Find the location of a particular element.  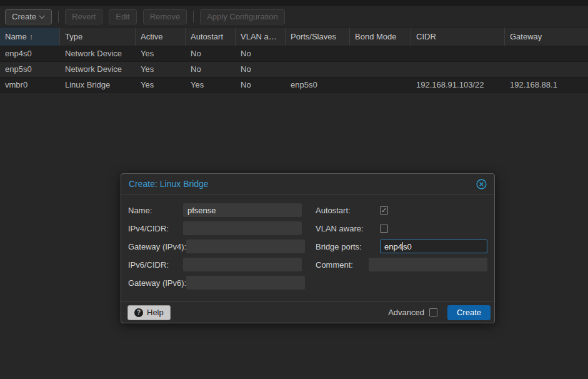

vlan-aware-checkbox is located at coordinates (384, 229).